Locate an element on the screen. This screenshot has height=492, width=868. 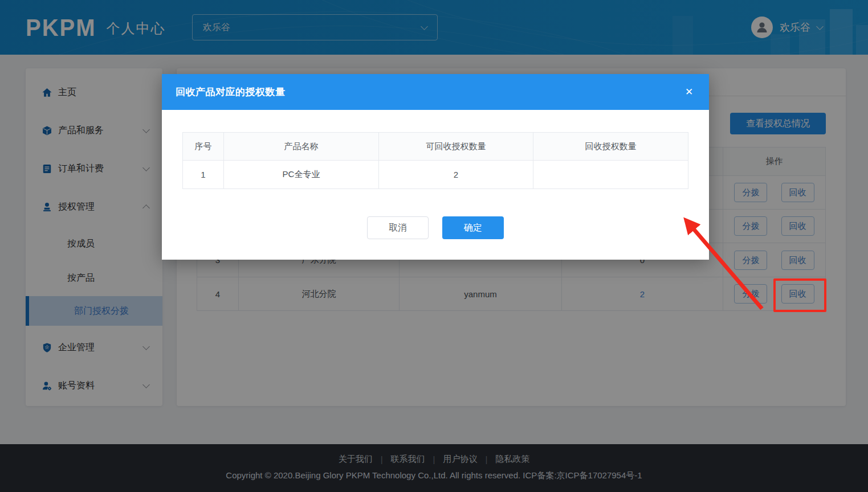
modal-header-recycle-count: 回收授权数量 is located at coordinates (611, 147).